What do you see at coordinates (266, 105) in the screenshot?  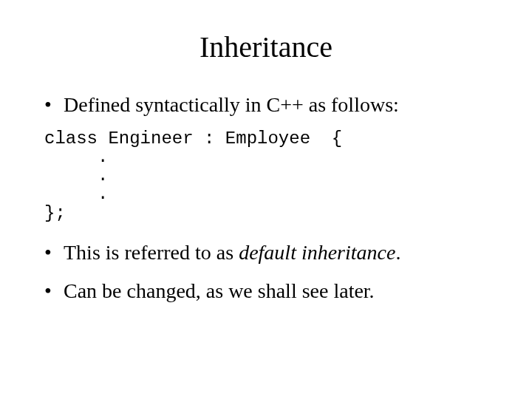 I see `bullet-item-1: Defined syntactically in C++ as follows:` at bounding box center [266, 105].